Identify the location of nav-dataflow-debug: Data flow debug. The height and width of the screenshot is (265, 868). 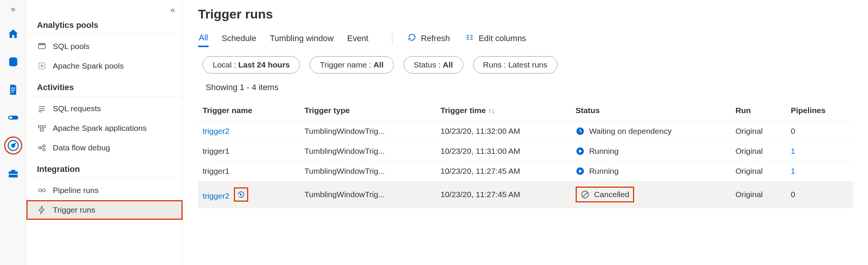
(104, 148).